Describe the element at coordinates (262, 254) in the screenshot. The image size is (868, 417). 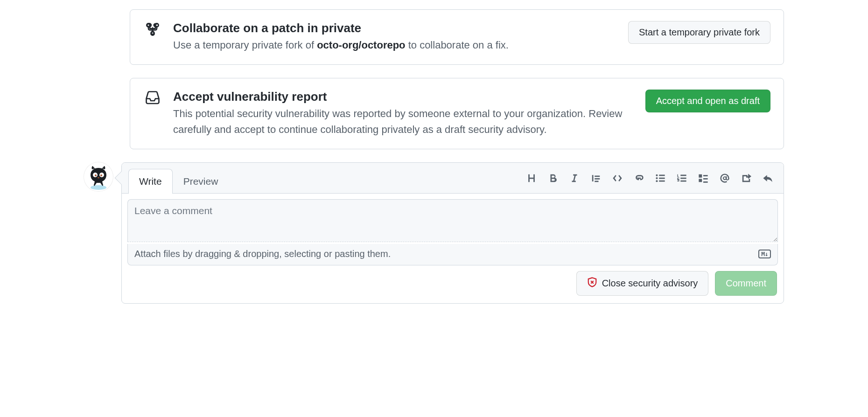
I see `attach-files-text: Attach files by dragging & dropping, sel…` at that location.